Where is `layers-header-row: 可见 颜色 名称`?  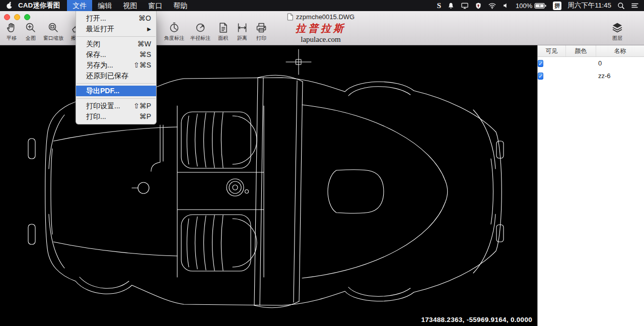 layers-header-row: 可见 颜色 名称 is located at coordinates (591, 51).